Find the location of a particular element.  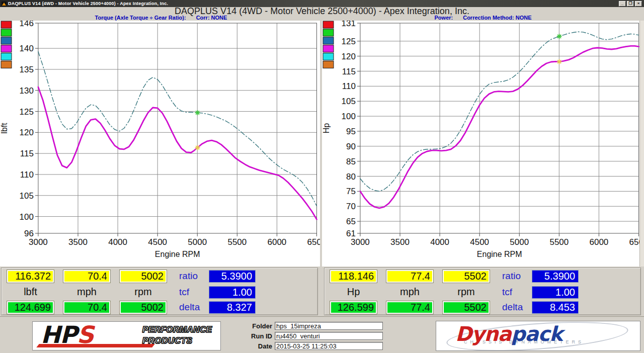

power-header-label: Power: is located at coordinates (444, 18).